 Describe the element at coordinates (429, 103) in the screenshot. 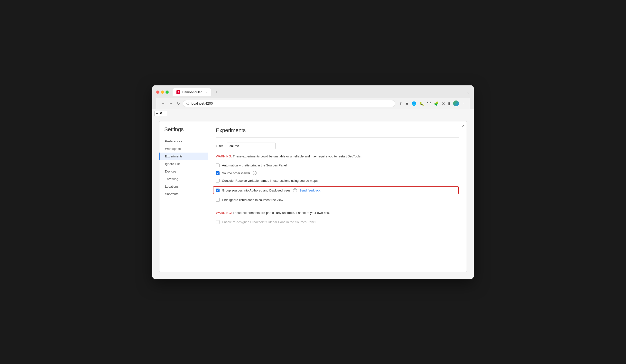

I see `shield-icon: 🛡` at that location.